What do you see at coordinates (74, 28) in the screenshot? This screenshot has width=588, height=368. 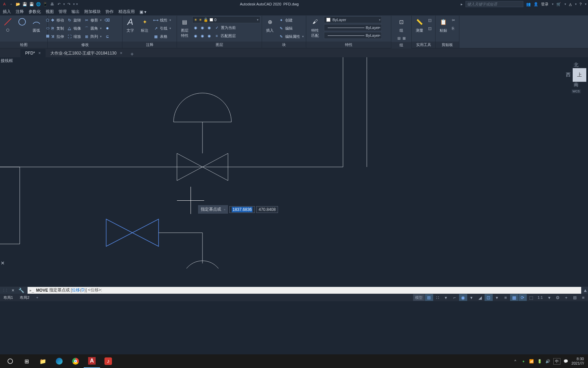 I see `mirror-button: ⧋镜像` at bounding box center [74, 28].